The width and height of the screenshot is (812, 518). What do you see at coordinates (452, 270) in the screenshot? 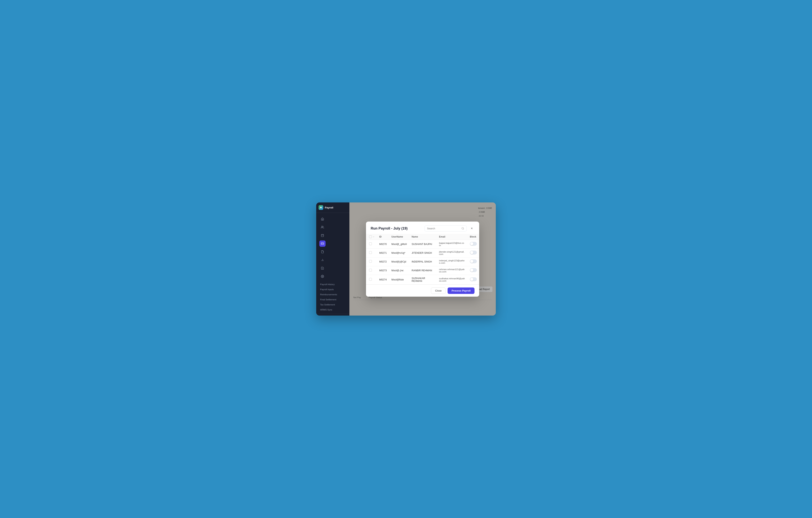
I see `row-email-3: rehman.rehman121@yahoo.com` at bounding box center [452, 270].